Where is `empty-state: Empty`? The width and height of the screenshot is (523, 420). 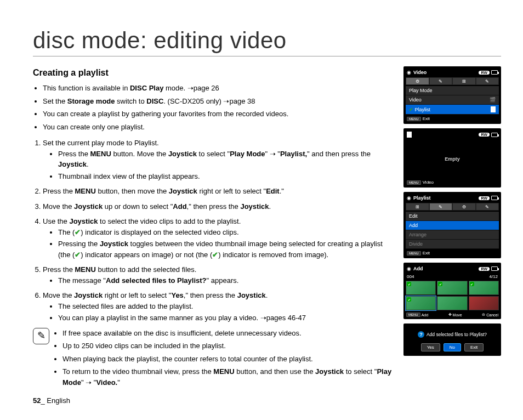
empty-state: Empty is located at coordinates (452, 159).